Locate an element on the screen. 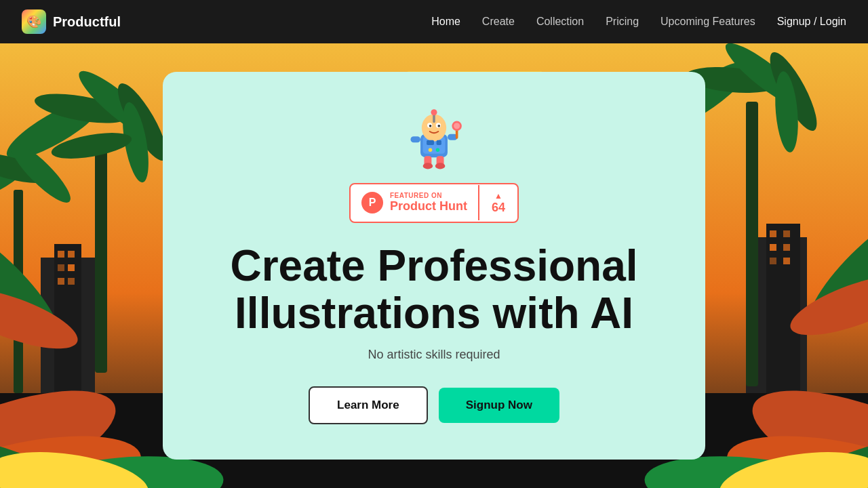 This screenshot has height=488, width=868. hero-headline: Create Professional Illustrations with A… is located at coordinates (434, 290).